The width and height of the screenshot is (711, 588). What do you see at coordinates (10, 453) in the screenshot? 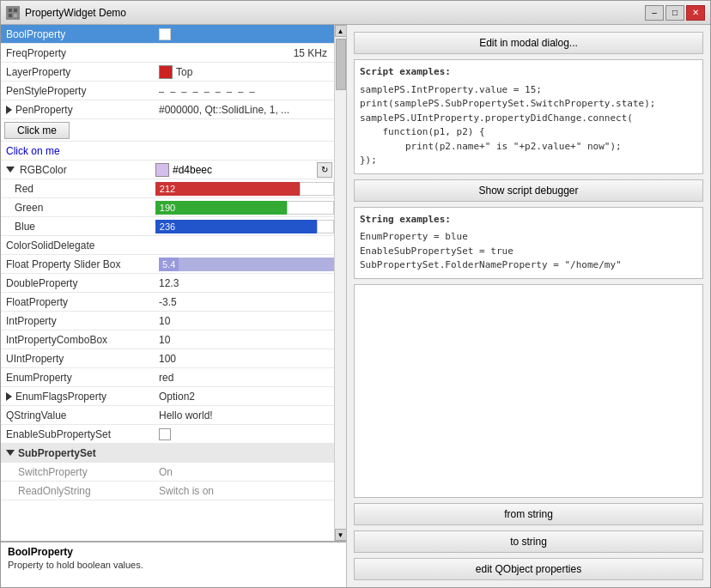
I see `subprop-expand-icon` at bounding box center [10, 453].